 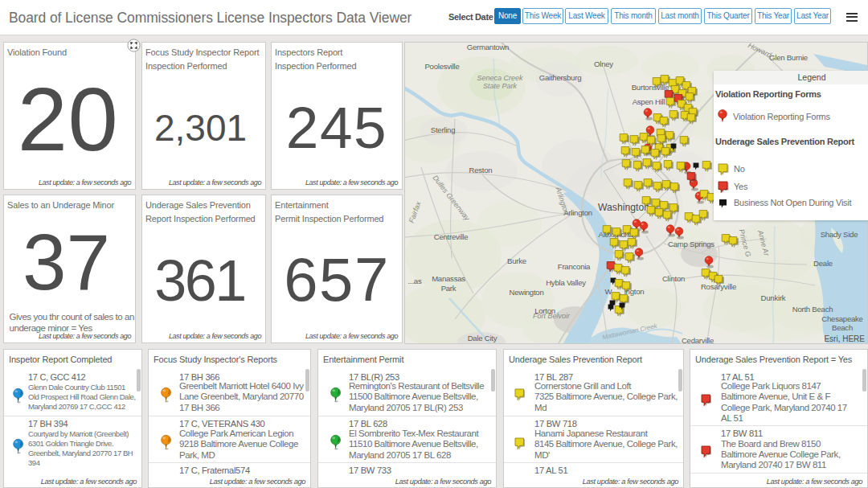 What do you see at coordinates (566, 283) in the screenshot?
I see `svg-text: Hybla Valley` at bounding box center [566, 283].